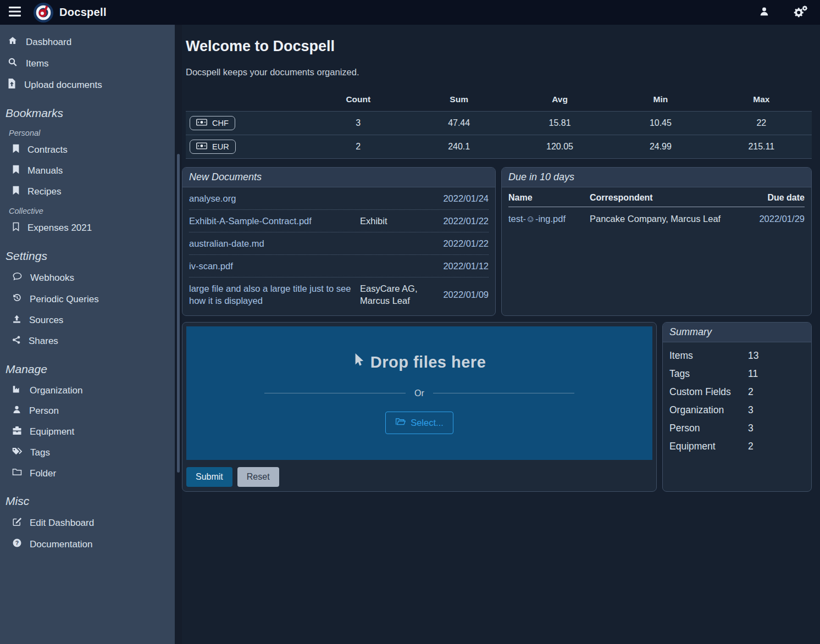 This screenshot has height=644, width=820. I want to click on new-documents-panel: New Documents analyse.org 2022/01/24 Exh…, so click(339, 242).